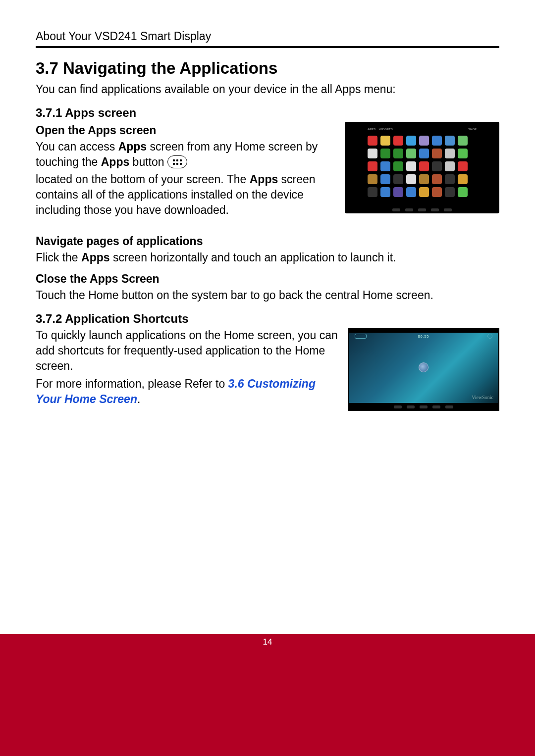 The height and width of the screenshot is (756, 535). Describe the element at coordinates (268, 68) in the screenshot. I see `section-title: 3.7 Navigating the Applications` at that location.